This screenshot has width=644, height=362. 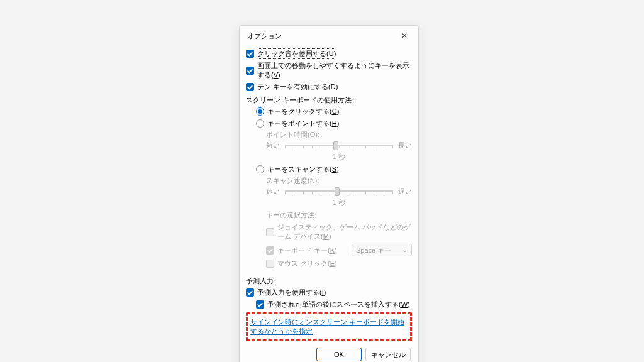 What do you see at coordinates (335, 70) in the screenshot?
I see `show-keys-label: 画面上での移動をしやすくするようにキーを表示する(V)` at bounding box center [335, 70].